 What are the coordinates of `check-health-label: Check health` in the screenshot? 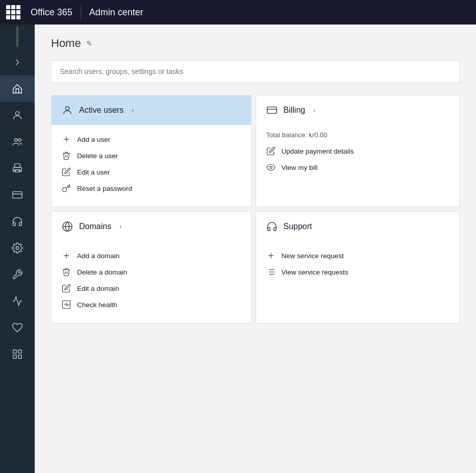 It's located at (97, 305).